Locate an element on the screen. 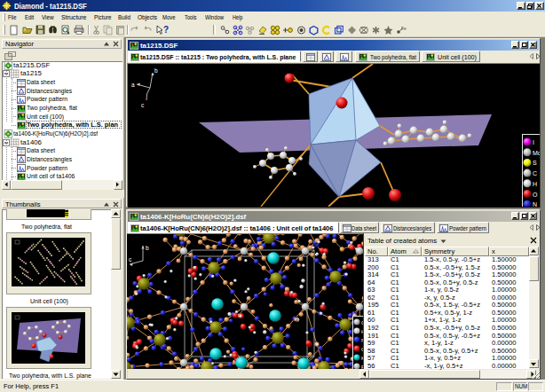 This screenshot has height=392, width=545. svg-text: a is located at coordinates (133, 85).